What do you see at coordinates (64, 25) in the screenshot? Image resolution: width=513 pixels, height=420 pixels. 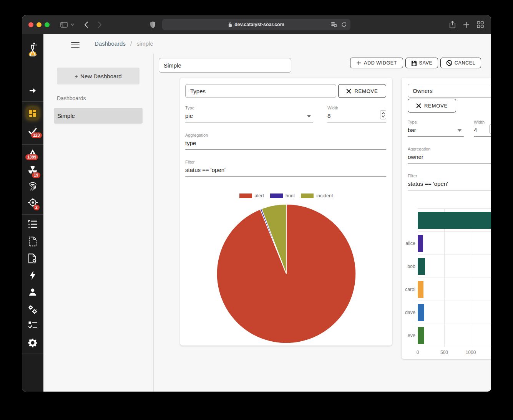 I see `sidebar-toggle-icon` at bounding box center [64, 25].